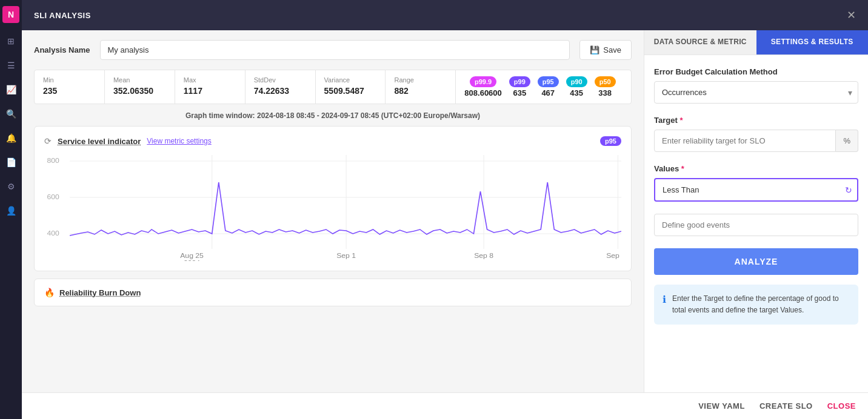 The image size is (868, 419). What do you see at coordinates (756, 190) in the screenshot?
I see `values-select-wrapper: Less Than Greater Than Between ↻` at bounding box center [756, 190].